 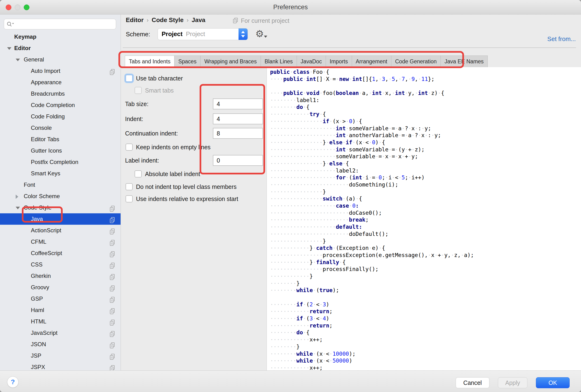 I want to click on code-line: ························doDefault();, so click(x=426, y=234).